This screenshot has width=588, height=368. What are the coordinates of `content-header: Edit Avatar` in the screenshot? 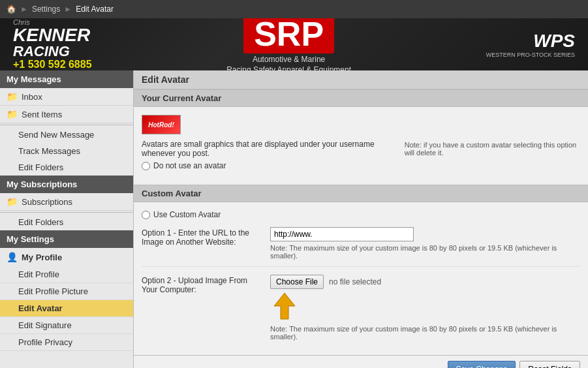 It's located at (361, 80).